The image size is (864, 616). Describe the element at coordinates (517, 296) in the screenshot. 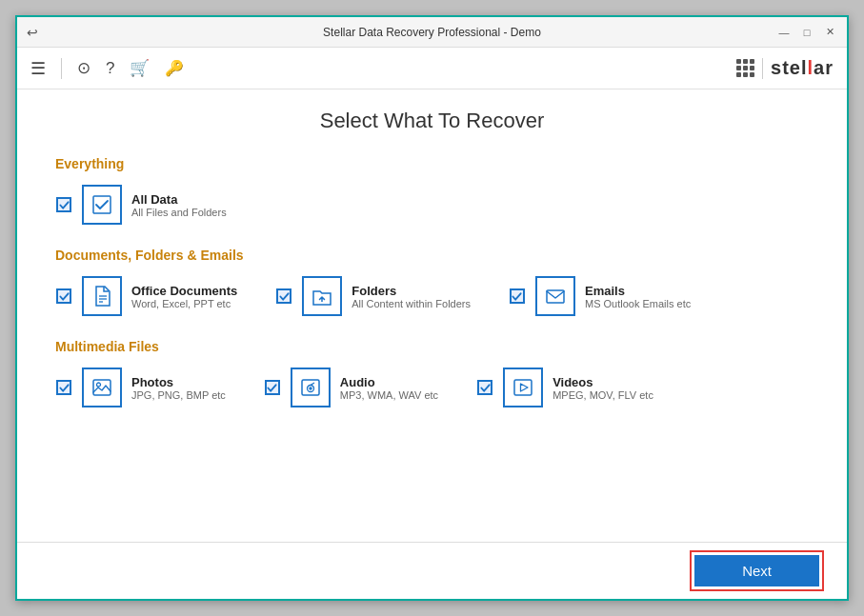

I see `checkbox-emails` at that location.